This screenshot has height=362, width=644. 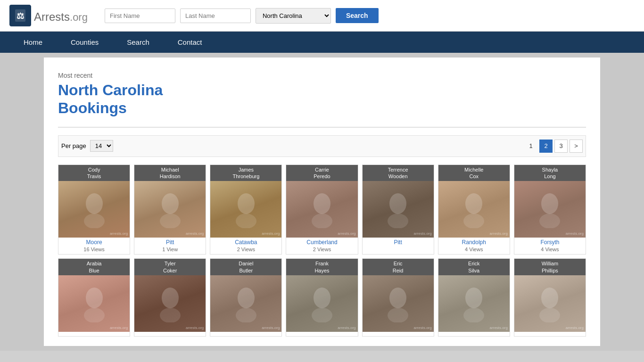 What do you see at coordinates (49, 16) in the screenshot?
I see `logo-area: ⚖ Arrests.org` at bounding box center [49, 16].